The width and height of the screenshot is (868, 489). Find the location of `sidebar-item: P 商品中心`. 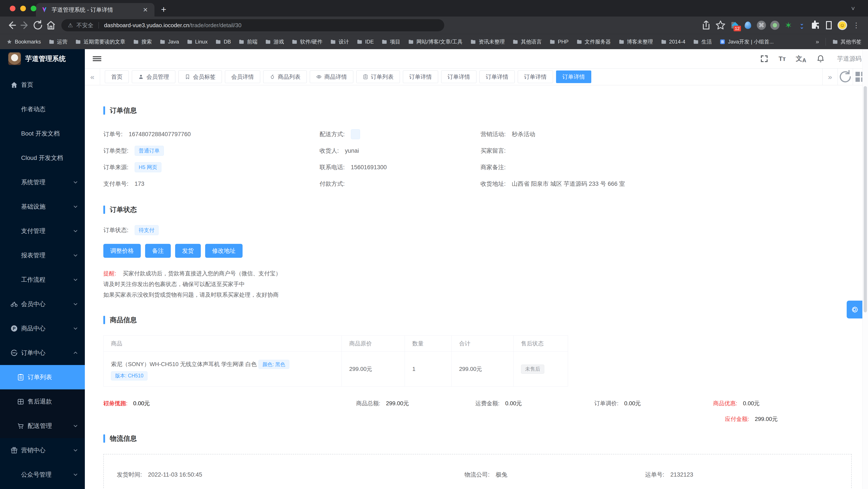

sidebar-item: P 商品中心 is located at coordinates (42, 329).